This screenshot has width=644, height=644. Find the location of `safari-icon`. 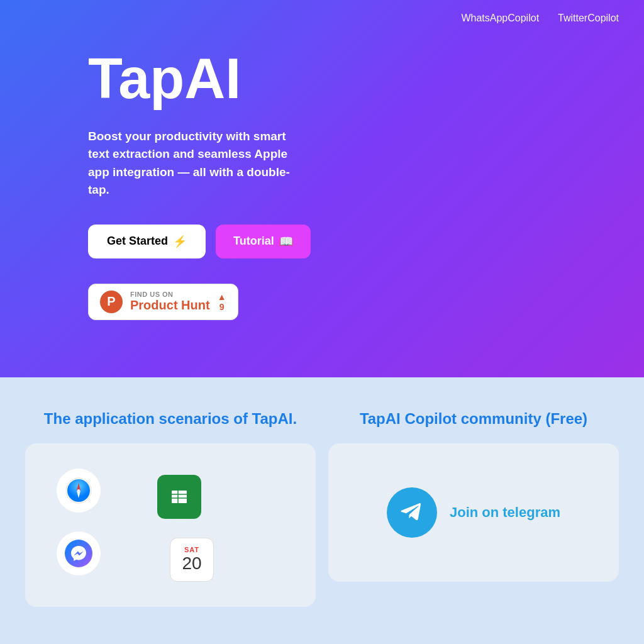

safari-icon is located at coordinates (79, 491).